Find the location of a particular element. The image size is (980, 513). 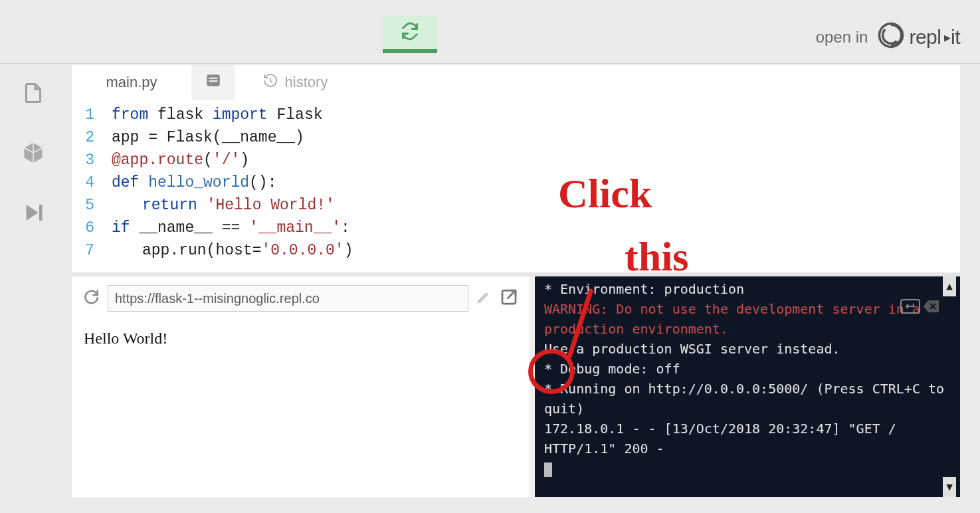

splitter-handle is located at coordinates (532, 387).